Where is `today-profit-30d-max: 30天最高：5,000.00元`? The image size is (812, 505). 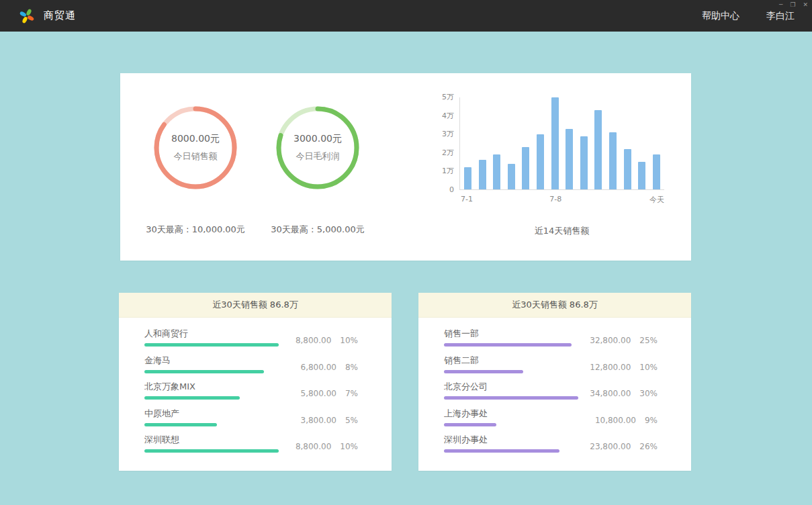 today-profit-30d-max: 30天最高：5,000.00元 is located at coordinates (318, 230).